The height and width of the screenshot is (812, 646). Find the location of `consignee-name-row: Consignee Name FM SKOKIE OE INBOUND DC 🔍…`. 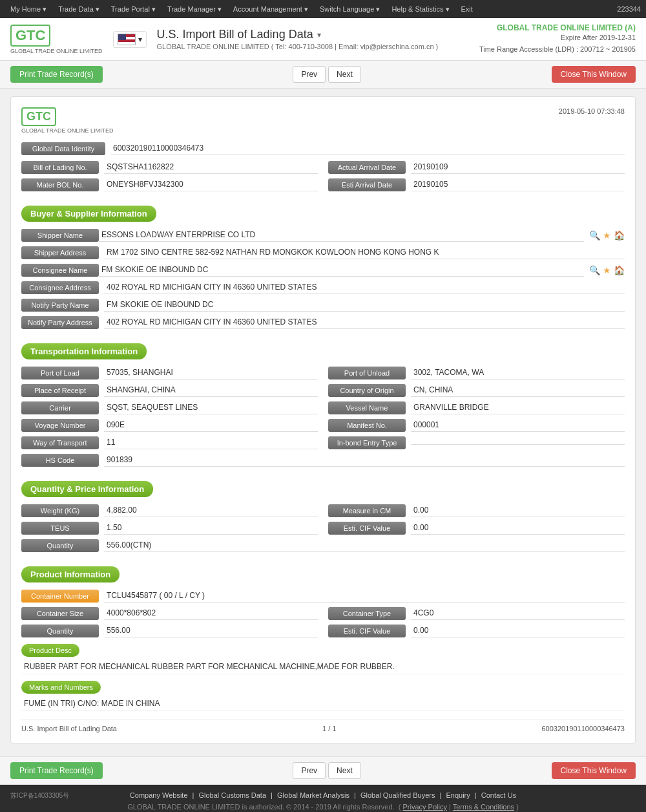

consignee-name-row: Consignee Name FM SKOKIE OE INBOUND DC 🔍… is located at coordinates (323, 270).